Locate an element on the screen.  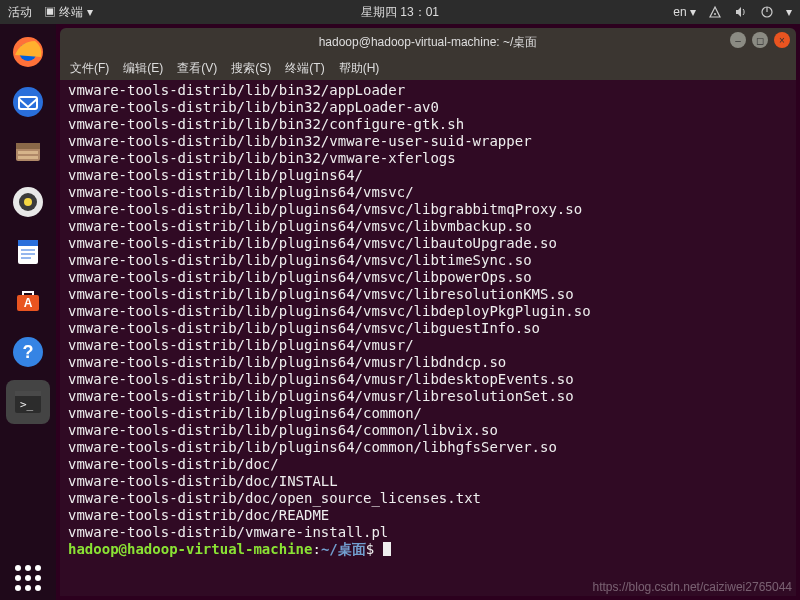
dock-item-terminal: >_ is located at coordinates (28, 402).